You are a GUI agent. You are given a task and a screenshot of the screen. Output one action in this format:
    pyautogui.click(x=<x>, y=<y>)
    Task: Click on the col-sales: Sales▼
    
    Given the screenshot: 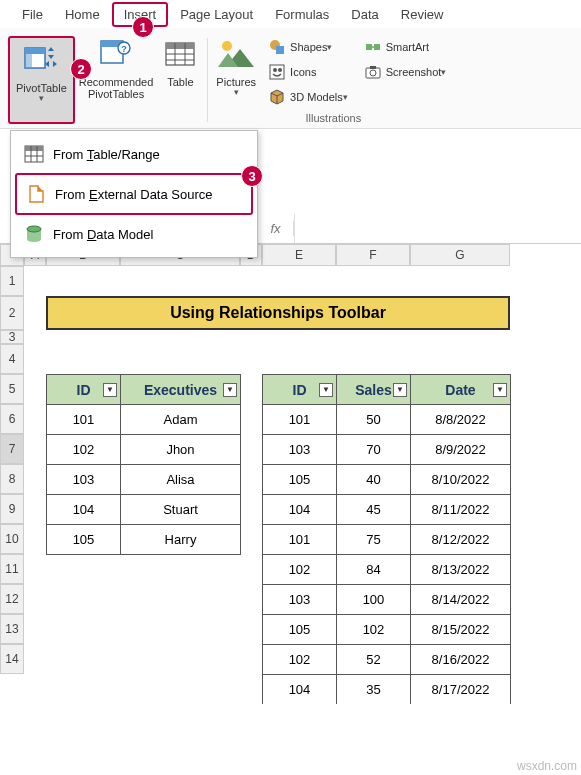 What is the action you would take?
    pyautogui.click(x=374, y=390)
    